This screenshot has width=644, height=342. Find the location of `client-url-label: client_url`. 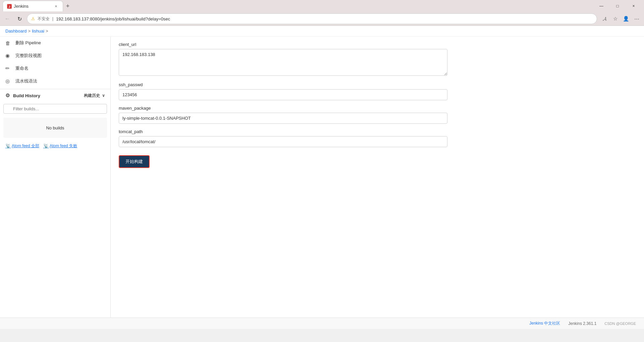

client-url-label: client_url is located at coordinates (377, 44).